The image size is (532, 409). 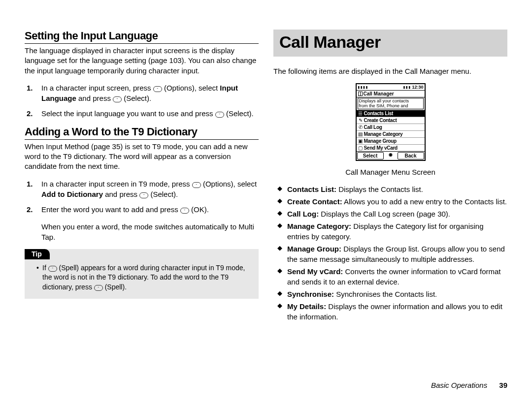 I want to click on bullet-send-vcard: Send My vCard: Converts the owner inform…, so click(x=390, y=277).